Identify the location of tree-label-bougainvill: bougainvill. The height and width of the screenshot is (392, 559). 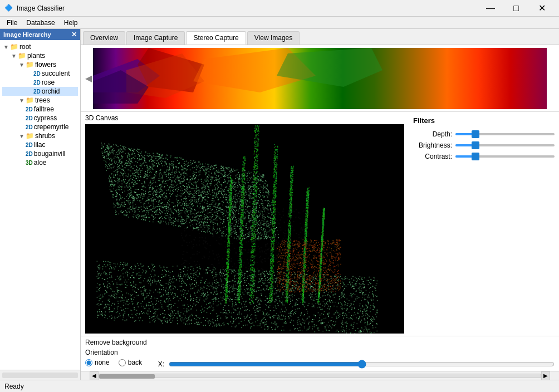
(50, 154).